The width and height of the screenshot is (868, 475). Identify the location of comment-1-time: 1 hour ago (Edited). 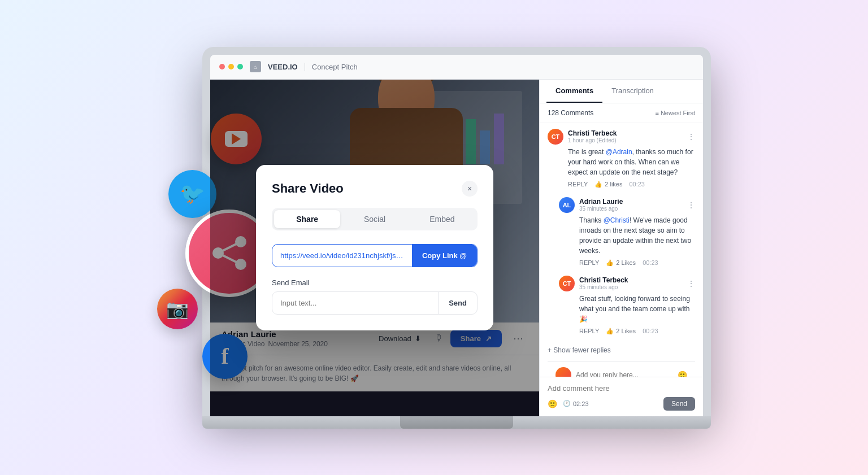
(592, 140).